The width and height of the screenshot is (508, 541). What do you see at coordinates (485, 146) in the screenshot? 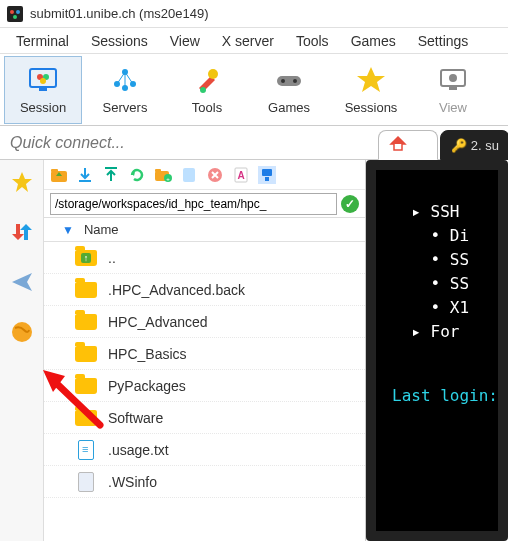
I see `tab-label: 2. su` at bounding box center [485, 146].